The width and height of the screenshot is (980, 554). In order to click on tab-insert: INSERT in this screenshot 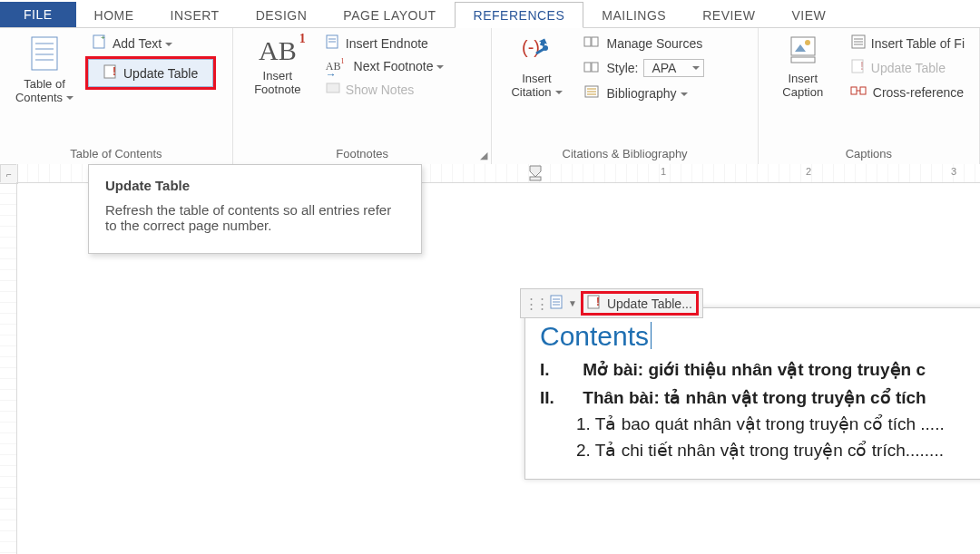, I will do `click(195, 15)`.